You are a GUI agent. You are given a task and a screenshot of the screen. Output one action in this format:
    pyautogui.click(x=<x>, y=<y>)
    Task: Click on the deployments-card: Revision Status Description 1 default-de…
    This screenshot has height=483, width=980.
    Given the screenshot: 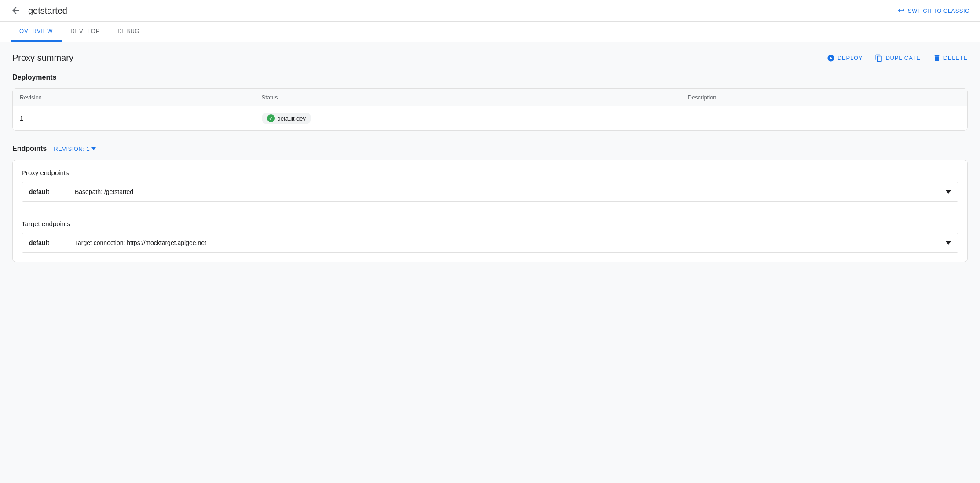 What is the action you would take?
    pyautogui.click(x=490, y=110)
    